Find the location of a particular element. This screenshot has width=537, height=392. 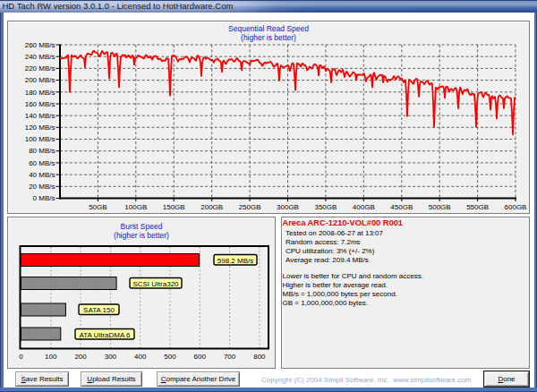

svg-text: 450GB is located at coordinates (401, 208).